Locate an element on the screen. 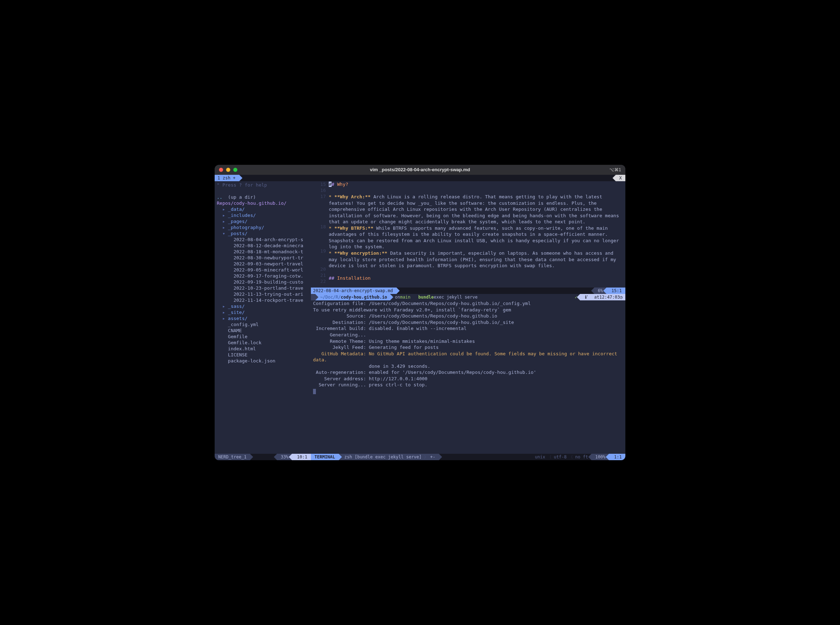 The height and width of the screenshot is (625, 840). nerdtree-folder: ▸ _sass/ is located at coordinates (263, 306).